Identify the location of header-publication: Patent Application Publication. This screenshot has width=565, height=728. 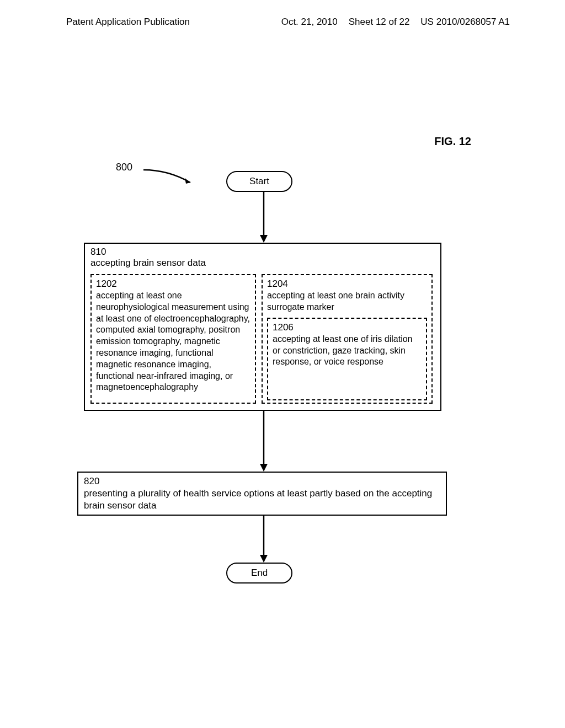
(128, 22).